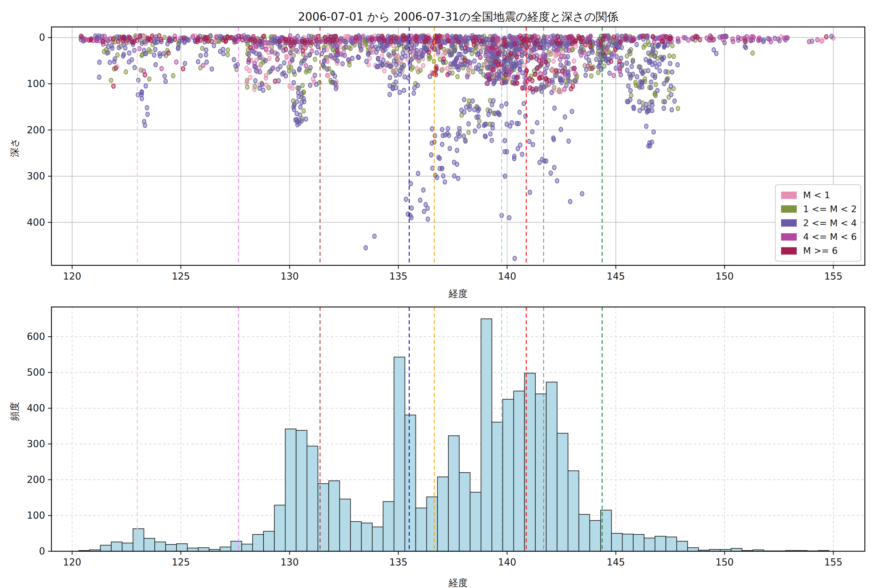  Describe the element at coordinates (36, 515) in the screenshot. I see `y-tick-label: 100` at that location.